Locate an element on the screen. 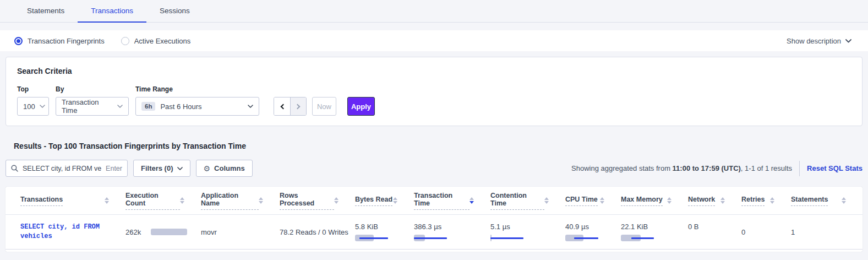  search-criteria-title: Search Criteria is located at coordinates (434, 71).